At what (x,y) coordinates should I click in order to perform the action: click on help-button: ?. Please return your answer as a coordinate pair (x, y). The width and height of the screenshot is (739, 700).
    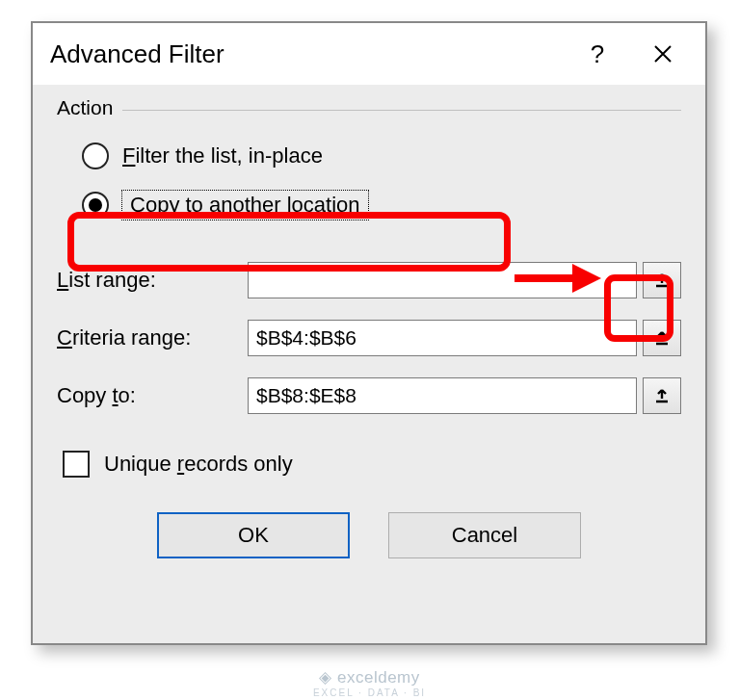
    Looking at the image, I should click on (597, 54).